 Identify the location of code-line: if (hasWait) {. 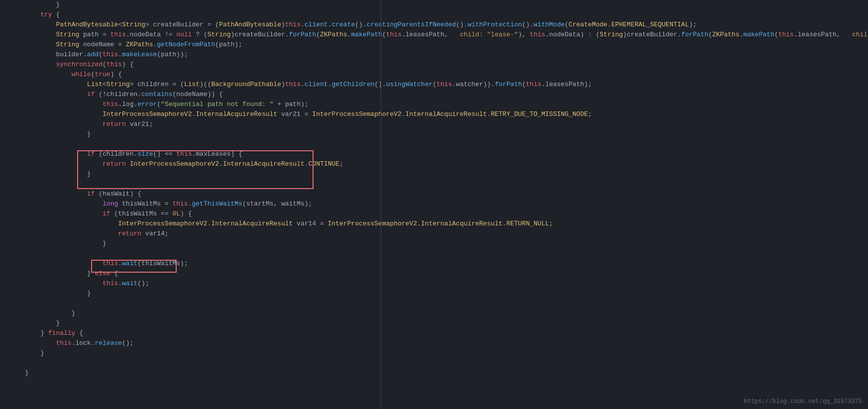
(434, 194).